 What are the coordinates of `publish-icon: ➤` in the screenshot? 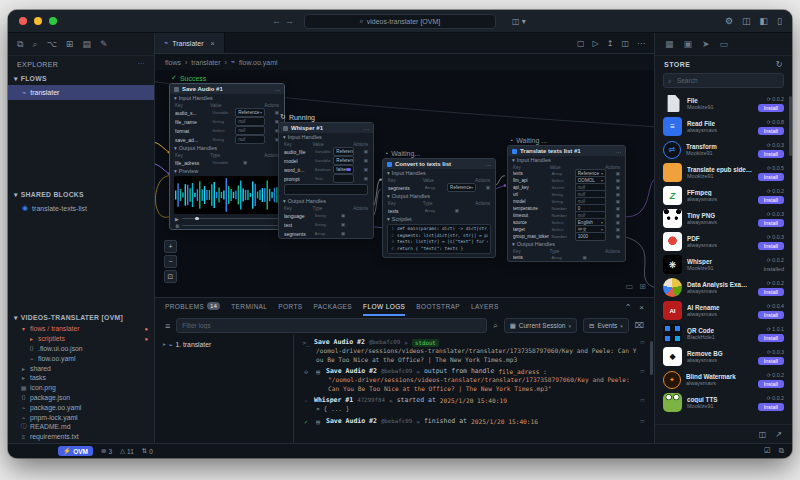 It's located at (706, 44).